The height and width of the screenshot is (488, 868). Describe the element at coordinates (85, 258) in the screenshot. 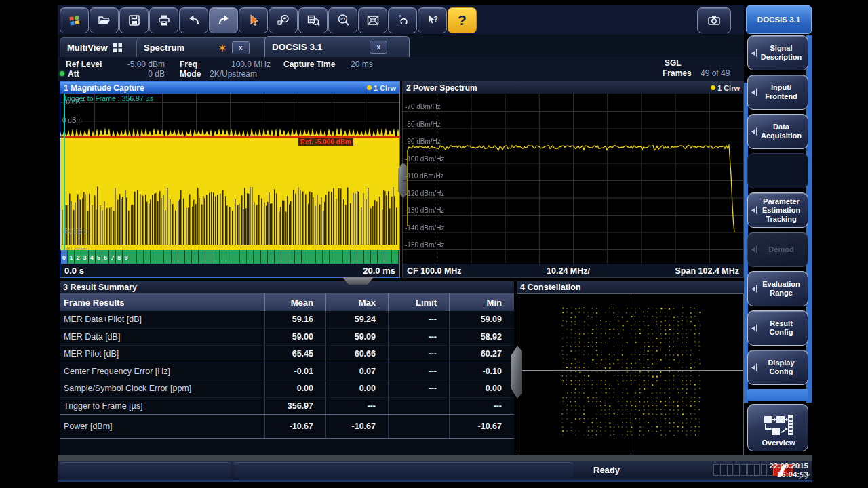

I see `frame-cell-3: 3` at that location.